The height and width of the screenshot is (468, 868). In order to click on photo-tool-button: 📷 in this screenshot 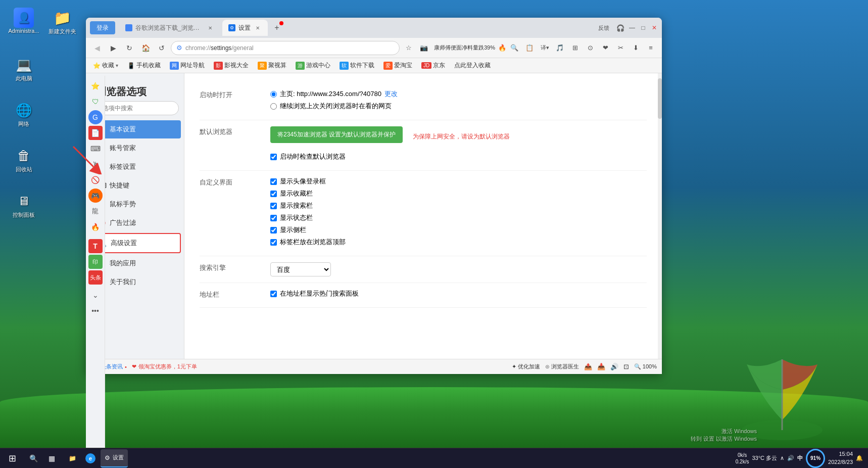, I will do `click(424, 48)`.